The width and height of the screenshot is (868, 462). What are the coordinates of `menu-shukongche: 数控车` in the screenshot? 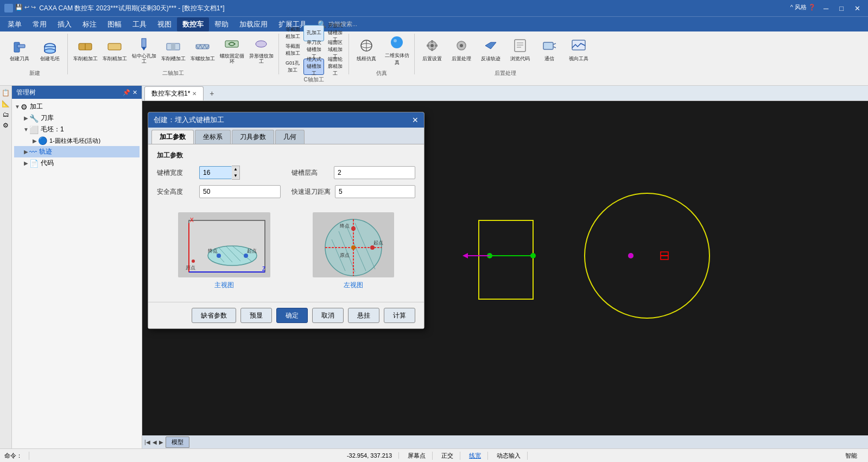 It's located at (193, 24).